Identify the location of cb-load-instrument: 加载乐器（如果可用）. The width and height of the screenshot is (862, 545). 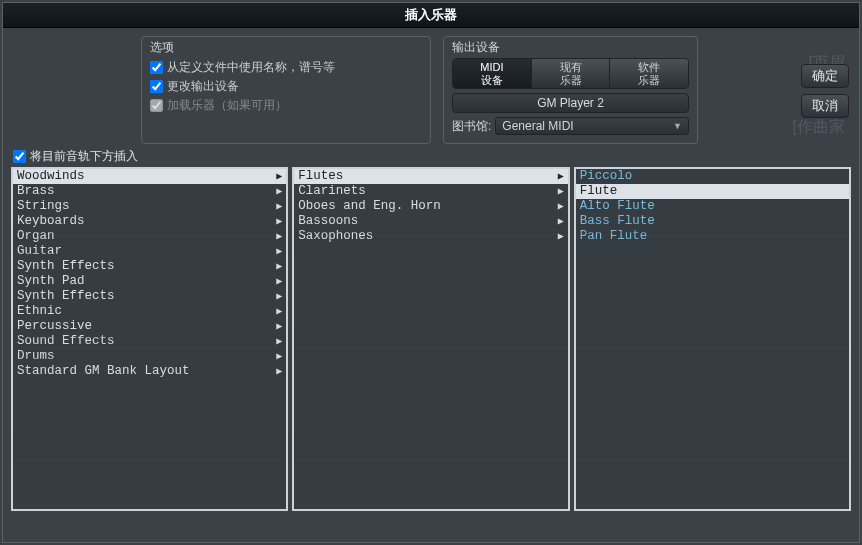
(286, 106).